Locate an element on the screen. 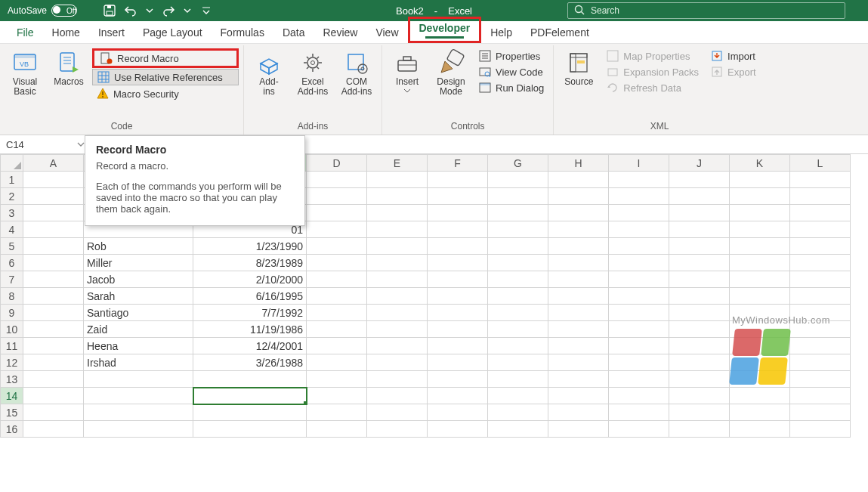  undo-icon is located at coordinates (131, 11).